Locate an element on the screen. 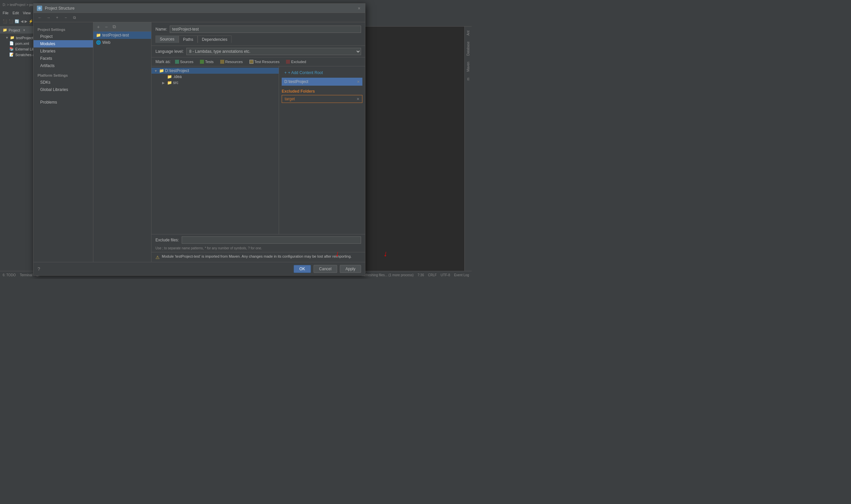 Image resolution: width=851 pixels, height=504 pixels. idea-folder-label: .idea is located at coordinates (177, 77).